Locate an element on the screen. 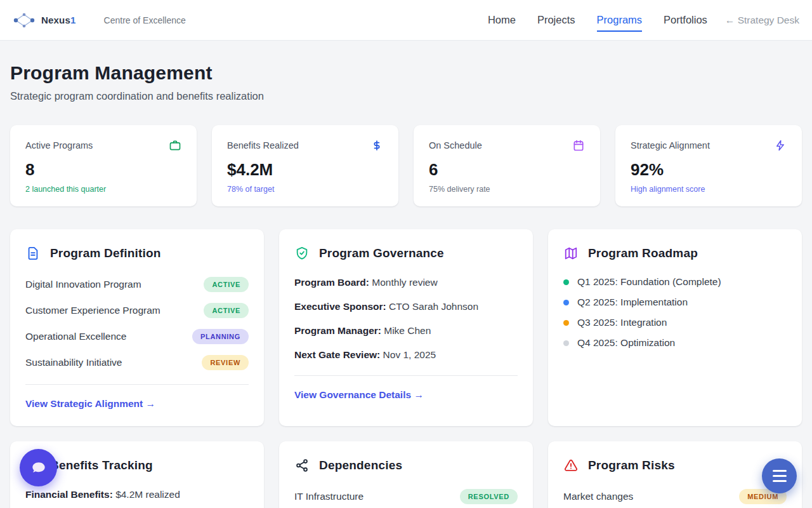 The image size is (812, 508). view-governance-details-link: View Governance Details → is located at coordinates (359, 395).